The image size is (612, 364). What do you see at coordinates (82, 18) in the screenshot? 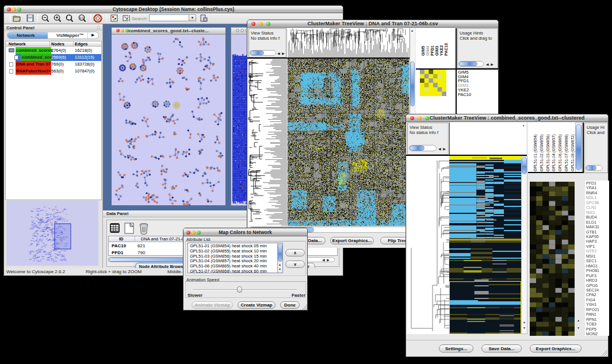
I see `svg-text: 1:1` at bounding box center [82, 18].